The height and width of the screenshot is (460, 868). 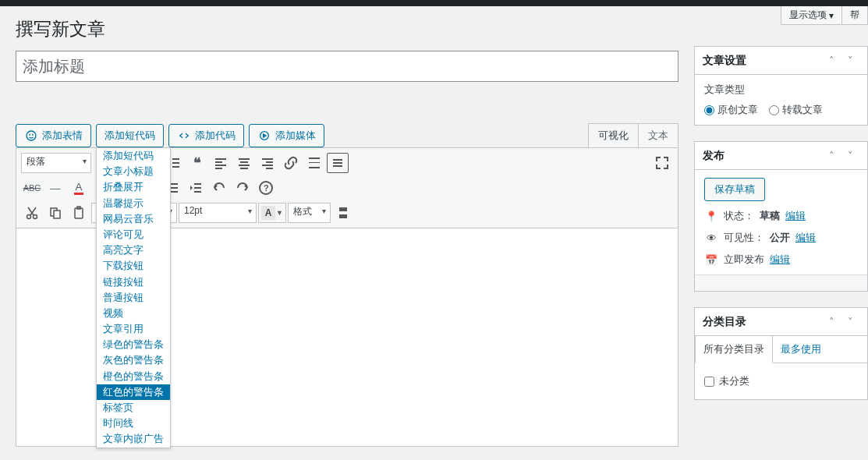 I want to click on post-type-repost: 转载文章, so click(x=795, y=110).